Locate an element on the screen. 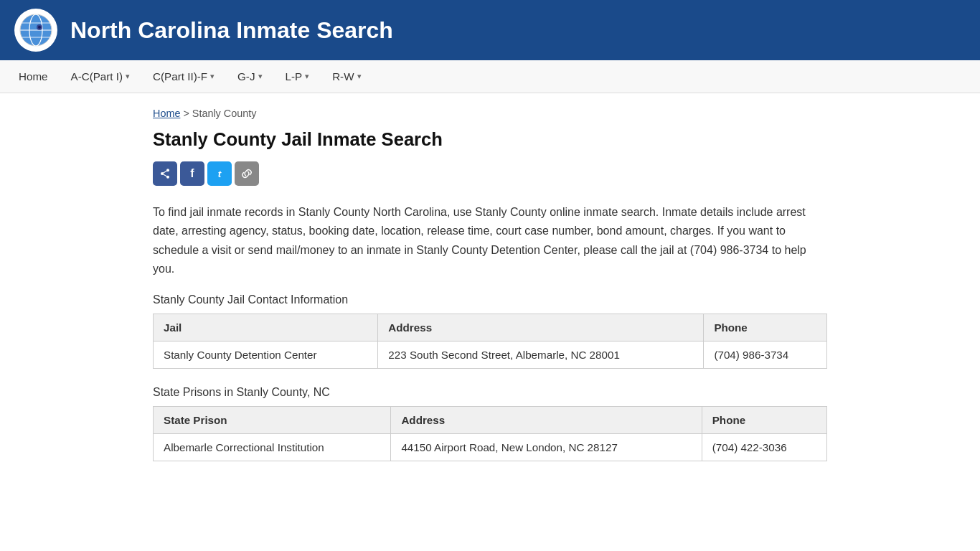 Image resolution: width=980 pixels, height=551 pixels. social-icons: f t is located at coordinates (490, 174).